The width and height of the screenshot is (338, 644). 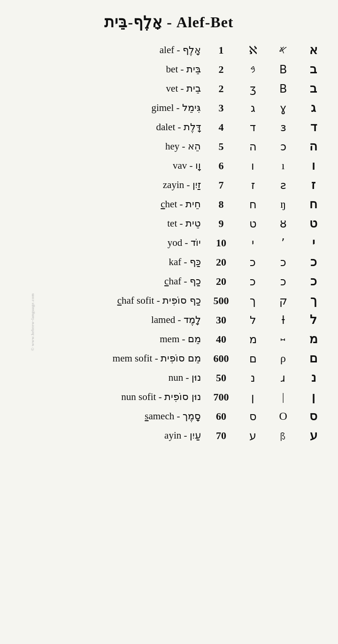 What do you see at coordinates (284, 416) in the screenshot?
I see `letter-script2: O` at bounding box center [284, 416].